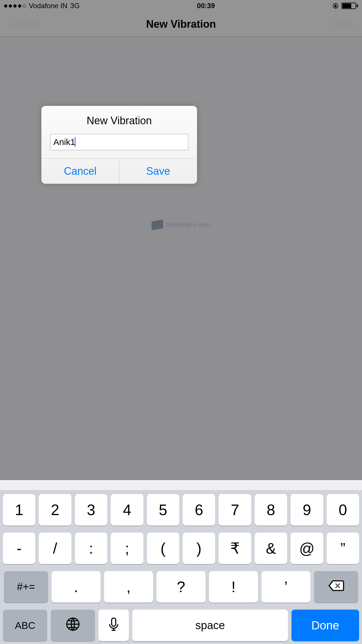 The width and height of the screenshot is (362, 644). What do you see at coordinates (76, 587) in the screenshot?
I see `key-period: .` at bounding box center [76, 587].